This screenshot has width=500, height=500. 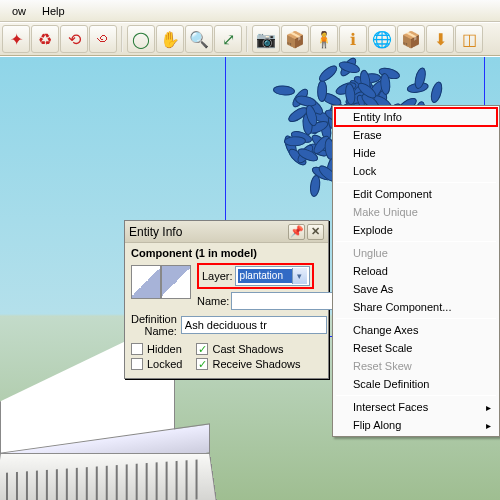 What do you see at coordinates (248, 349) in the screenshot?
I see `cast-shadows-checkbox: ✓Cast Shadows` at bounding box center [248, 349].